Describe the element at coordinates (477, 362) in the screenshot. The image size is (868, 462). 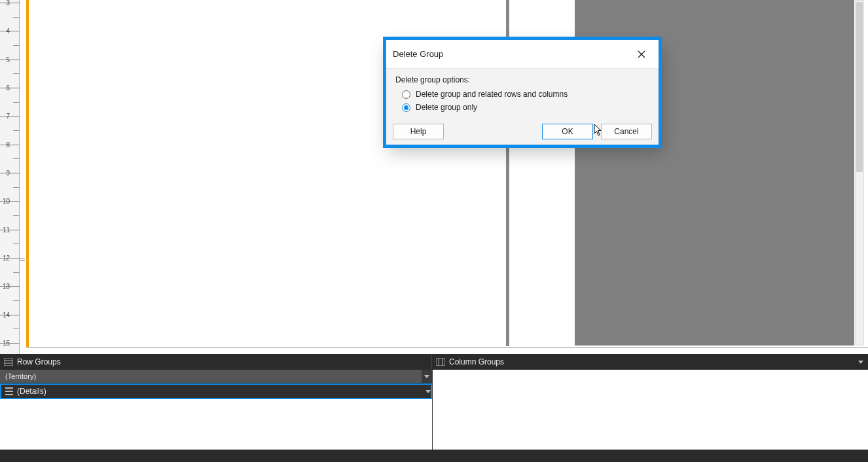
I see `column-groups-label: Column Groups` at that location.